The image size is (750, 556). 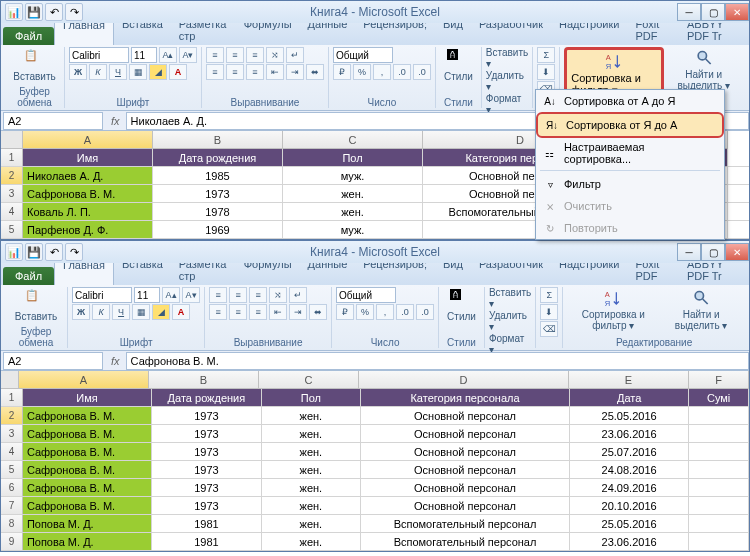 I want to click on row-header: 1, so click(x=12, y=398).